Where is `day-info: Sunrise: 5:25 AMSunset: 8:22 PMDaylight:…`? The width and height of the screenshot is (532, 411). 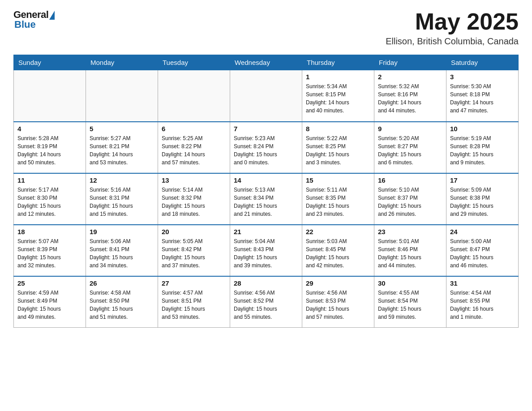
day-info: Sunrise: 5:25 AMSunset: 8:22 PMDaylight:… is located at coordinates (194, 150).